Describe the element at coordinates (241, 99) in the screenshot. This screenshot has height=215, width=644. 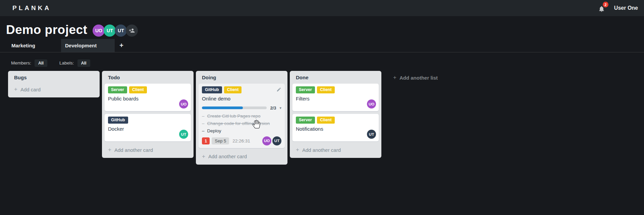
I see `card-title: Online demo` at that location.